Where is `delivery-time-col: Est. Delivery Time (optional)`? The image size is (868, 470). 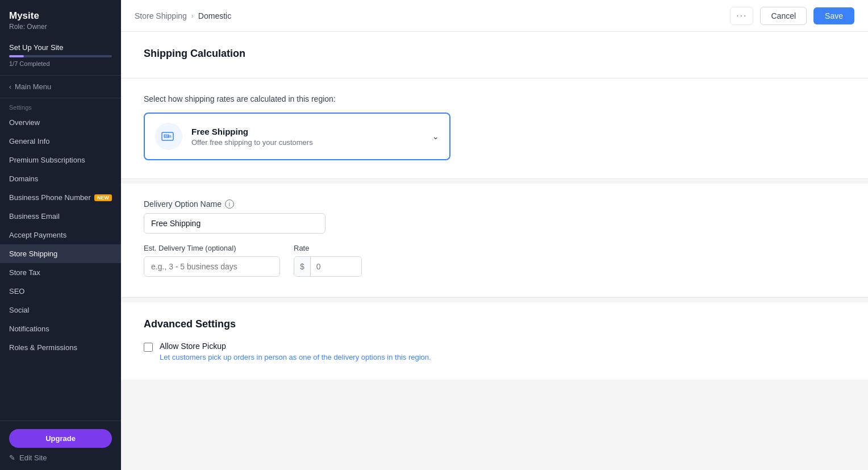 delivery-time-col: Est. Delivery Time (optional) is located at coordinates (212, 260).